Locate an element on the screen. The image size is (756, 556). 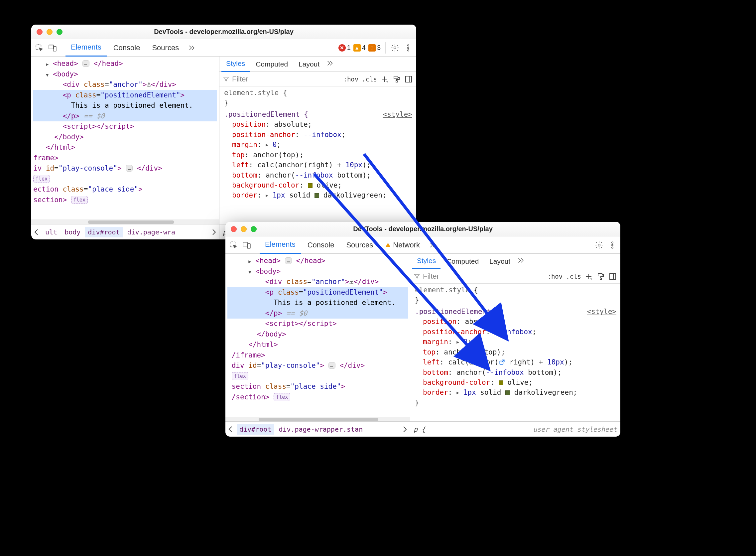
breadcrumb-item: body is located at coordinates (73, 232).